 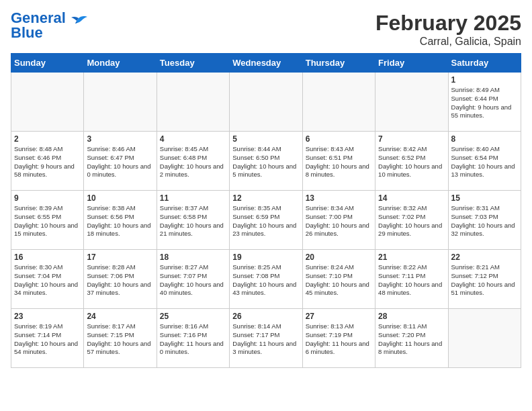 What do you see at coordinates (193, 340) in the screenshot?
I see `day-info: Sunrise: 8:16 AM Sunset: 7:16 PM Dayligh…` at bounding box center [193, 340].